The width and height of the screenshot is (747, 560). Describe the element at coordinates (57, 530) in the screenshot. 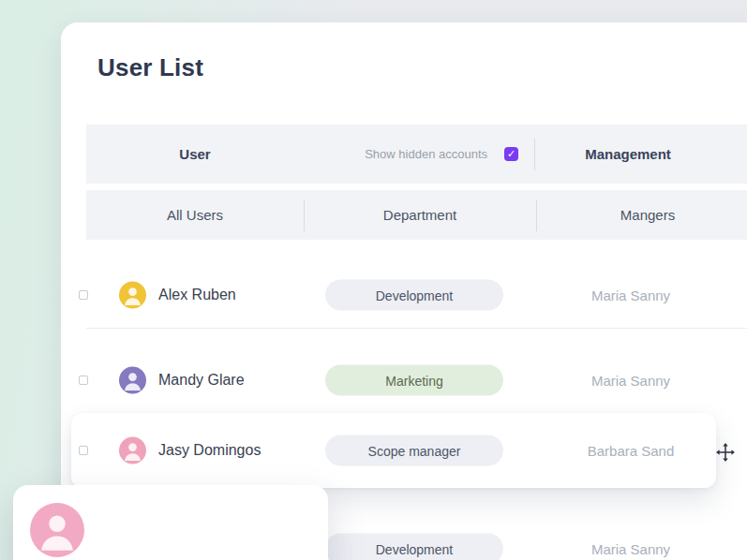

I see `drag-preview-avatar` at that location.